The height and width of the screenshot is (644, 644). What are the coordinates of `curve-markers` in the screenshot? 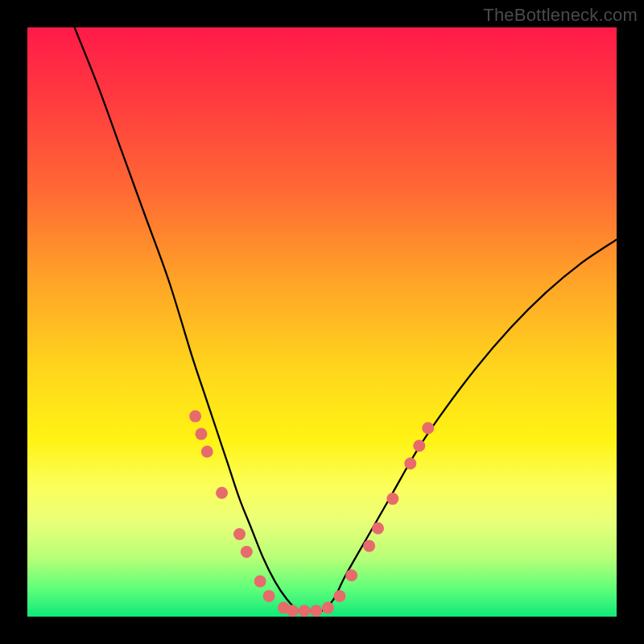 It's located at (312, 514).